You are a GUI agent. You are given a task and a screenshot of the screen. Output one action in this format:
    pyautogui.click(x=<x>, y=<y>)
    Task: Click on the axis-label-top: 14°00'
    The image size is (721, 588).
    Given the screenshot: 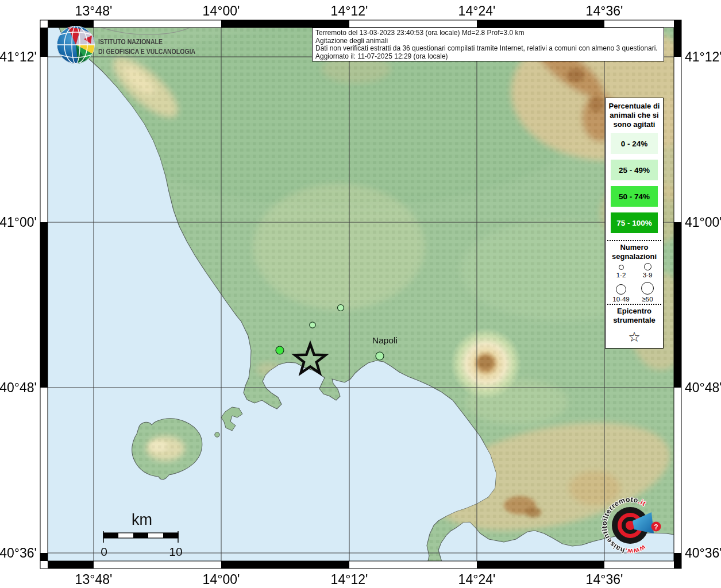 What is the action you would take?
    pyautogui.click(x=222, y=11)
    